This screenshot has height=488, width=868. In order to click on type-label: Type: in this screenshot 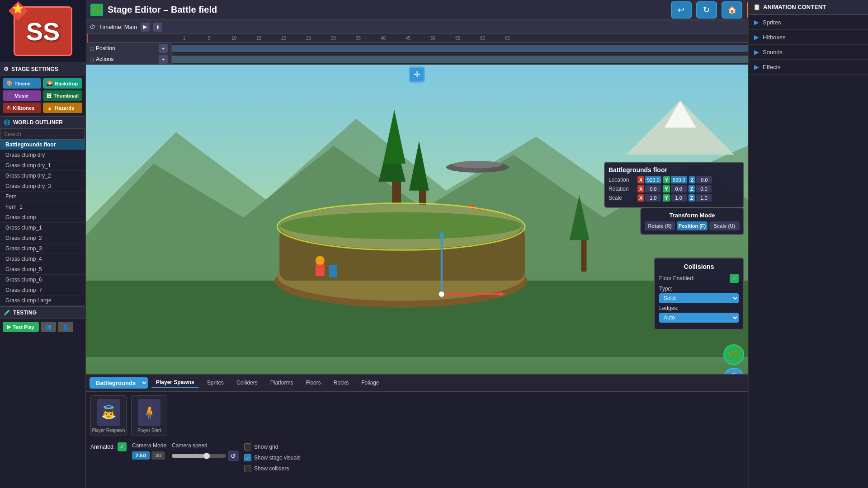, I will do `click(699, 289)`.